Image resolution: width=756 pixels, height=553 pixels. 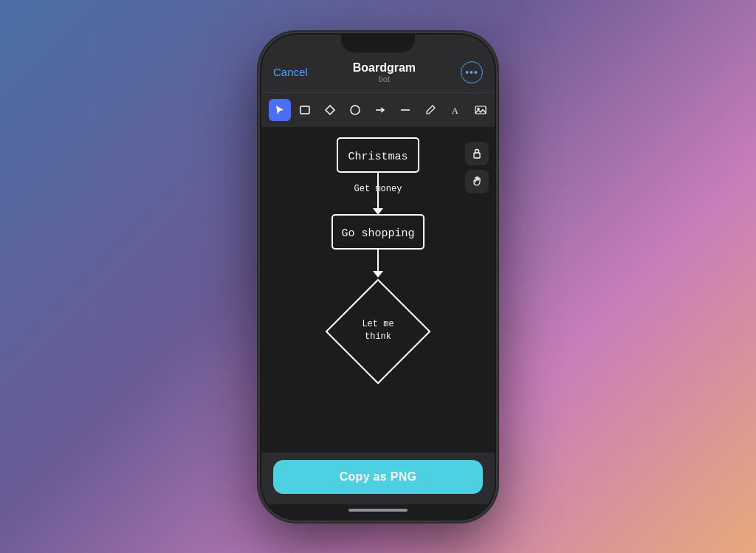 What do you see at coordinates (378, 478) in the screenshot?
I see `copy-btn-area: Copy as PNG` at bounding box center [378, 478].